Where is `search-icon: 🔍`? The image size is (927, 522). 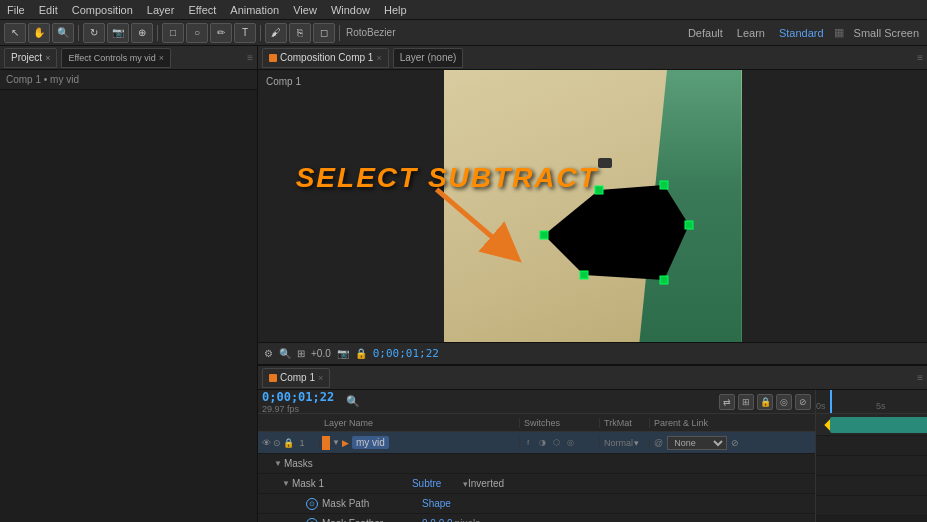 search-icon: 🔍 is located at coordinates (353, 402).